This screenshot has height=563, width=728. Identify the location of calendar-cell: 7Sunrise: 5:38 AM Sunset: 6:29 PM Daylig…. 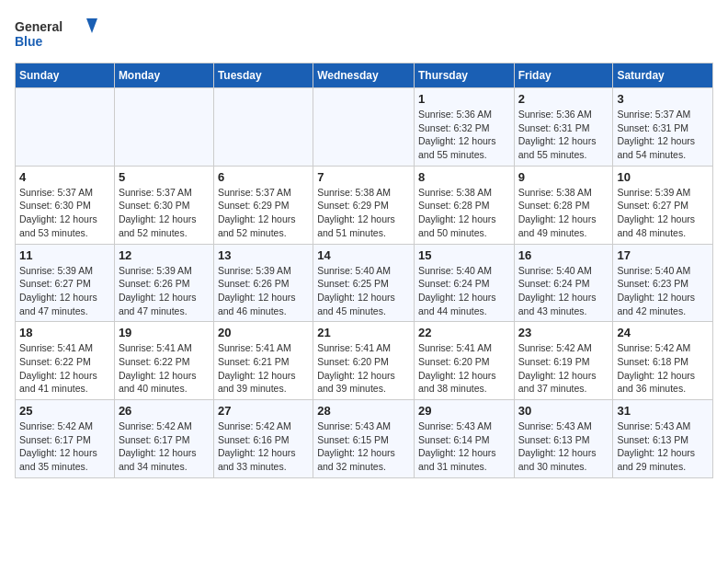
(364, 204).